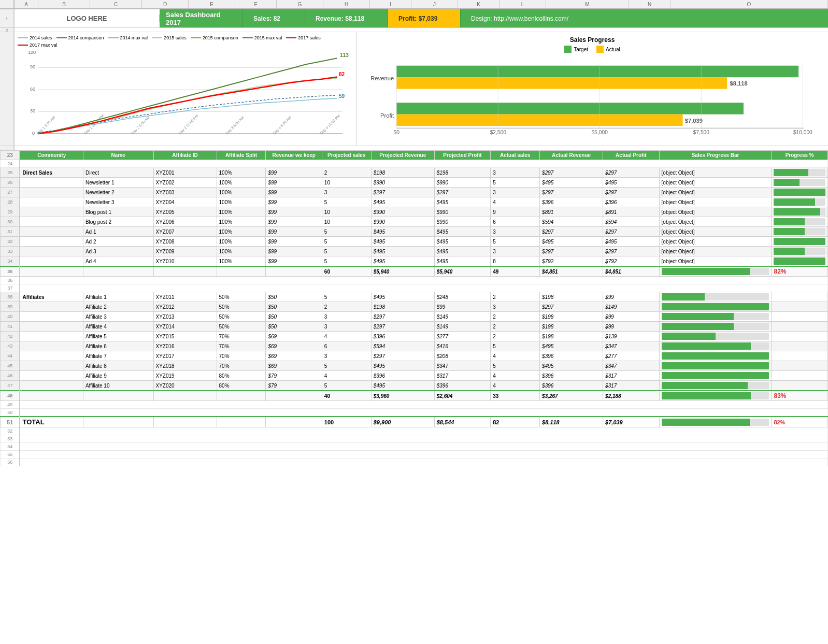  What do you see at coordinates (118, 155) in the screenshot?
I see `th-name: Name` at bounding box center [118, 155].